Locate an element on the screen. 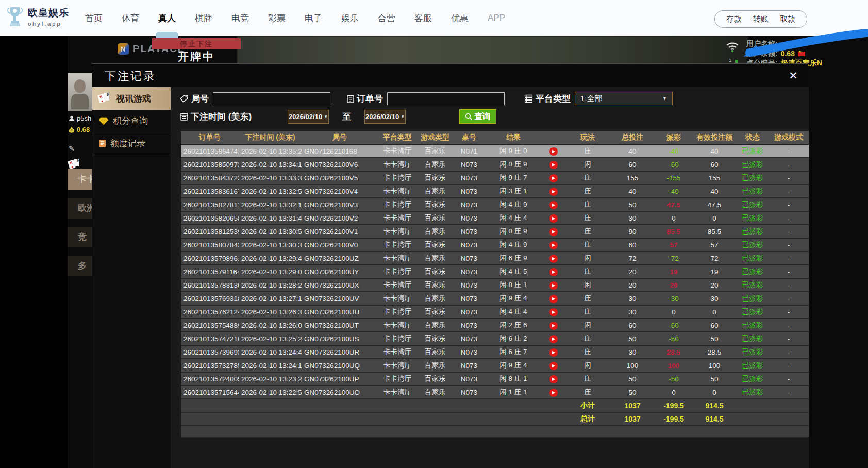 This screenshot has width=868, height=468. cell-platform: 卡卡湾厅 is located at coordinates (397, 272).